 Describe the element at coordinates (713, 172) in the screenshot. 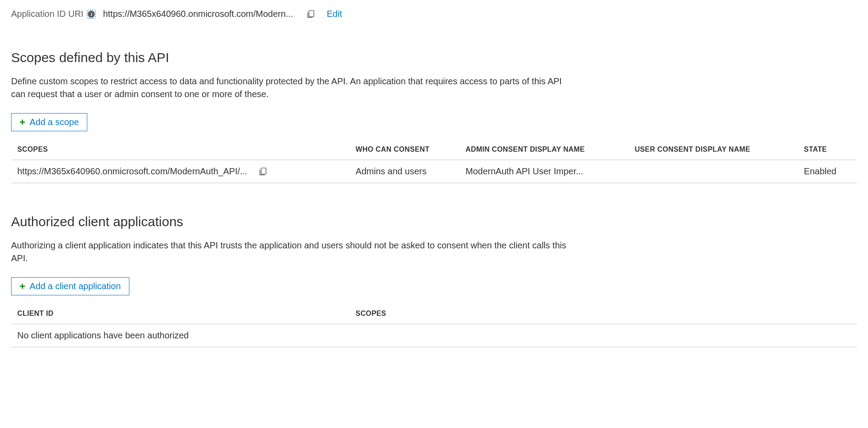

I see `user-consent-value` at that location.